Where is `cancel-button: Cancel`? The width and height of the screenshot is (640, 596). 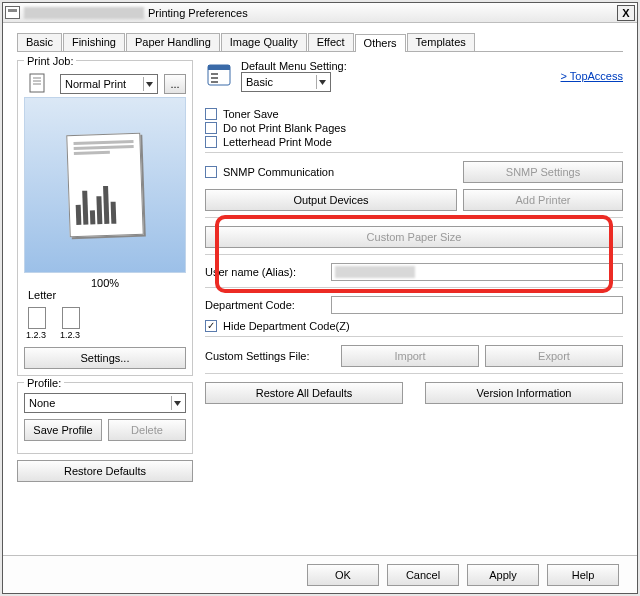
cancel-button: Cancel is located at coordinates (423, 575).